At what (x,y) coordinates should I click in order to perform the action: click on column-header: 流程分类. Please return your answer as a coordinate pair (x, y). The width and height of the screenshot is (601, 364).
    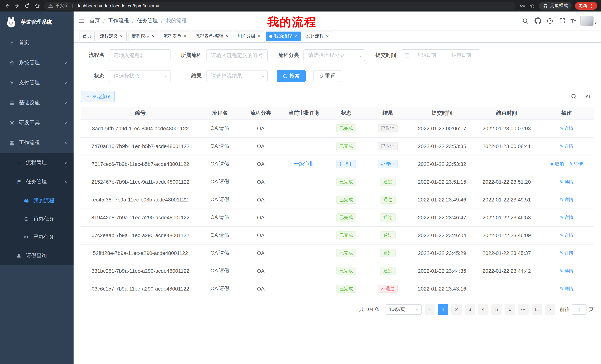
    Looking at the image, I should click on (261, 113).